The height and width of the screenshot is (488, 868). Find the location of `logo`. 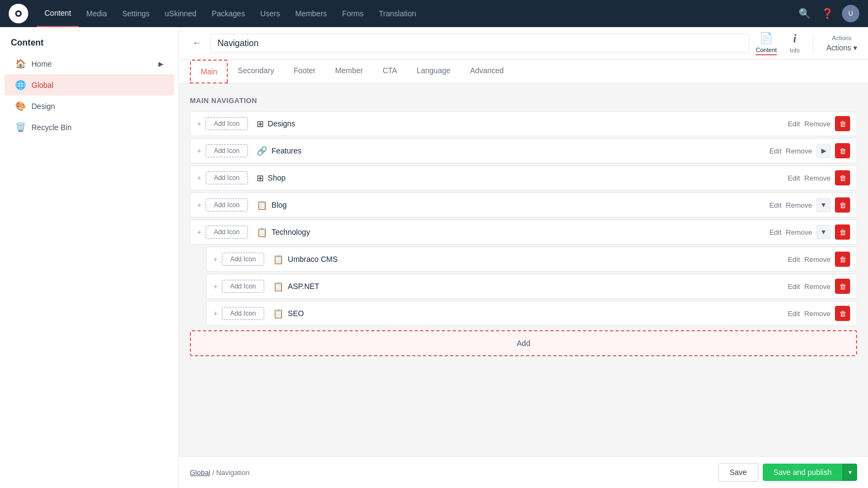

logo is located at coordinates (18, 14).